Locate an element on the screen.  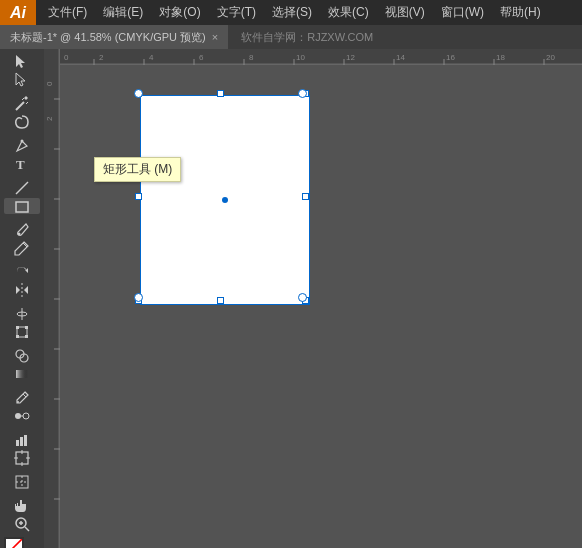
pen-tool is located at coordinates (22, 146).